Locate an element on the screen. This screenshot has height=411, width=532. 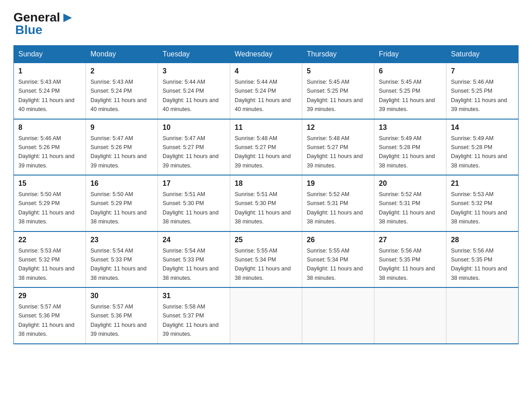
day-number: 26 is located at coordinates (338, 240).